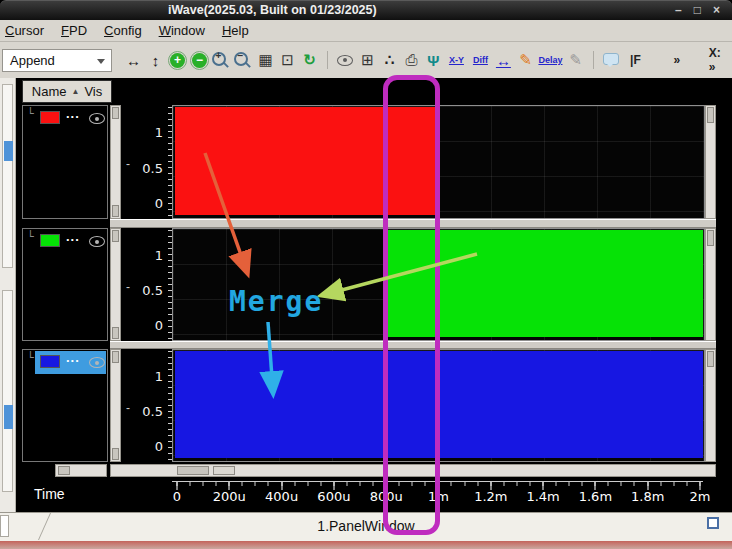 The height and width of the screenshot is (549, 732). What do you see at coordinates (200, 60) in the screenshot?
I see `zoom-out-icon: −` at bounding box center [200, 60].